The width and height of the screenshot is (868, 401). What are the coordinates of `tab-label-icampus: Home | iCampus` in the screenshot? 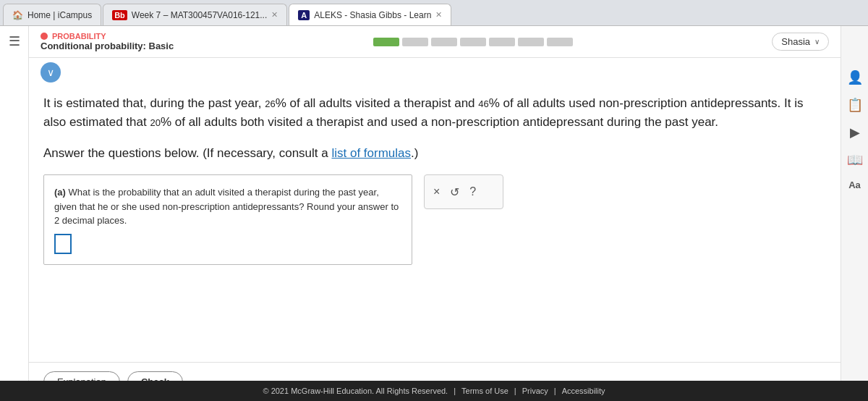 It's located at (59, 15).